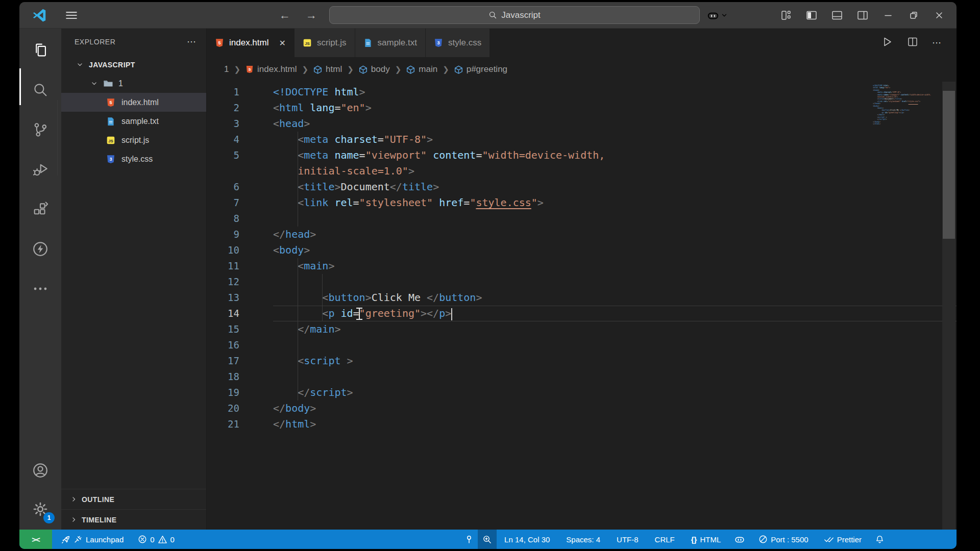  Describe the element at coordinates (706, 539) in the screenshot. I see `language-mode-item: {} HTML` at that location.